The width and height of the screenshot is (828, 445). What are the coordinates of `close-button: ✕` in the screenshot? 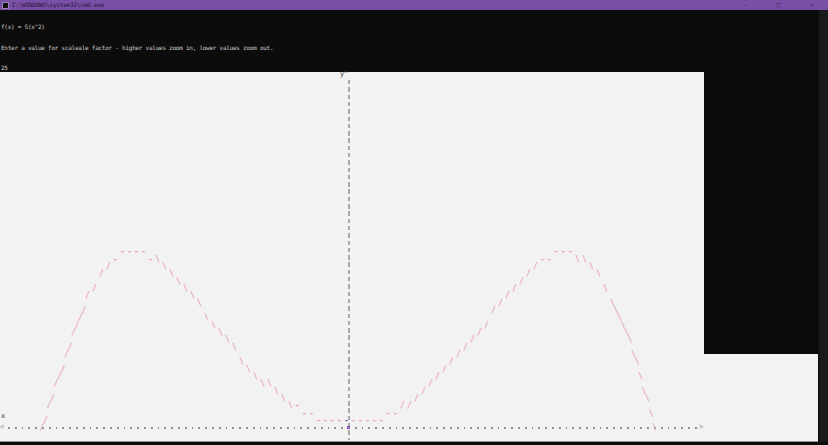 It's located at (812, 5).